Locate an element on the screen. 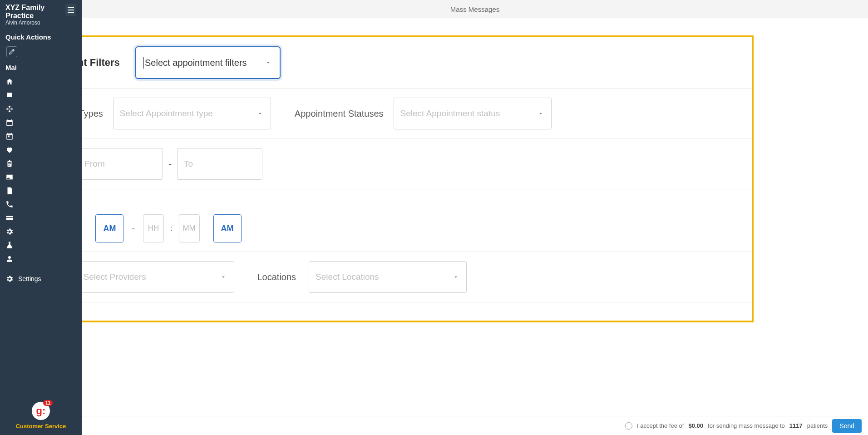 The height and width of the screenshot is (435, 868). accept-text: I accept the fee of is located at coordinates (660, 426).